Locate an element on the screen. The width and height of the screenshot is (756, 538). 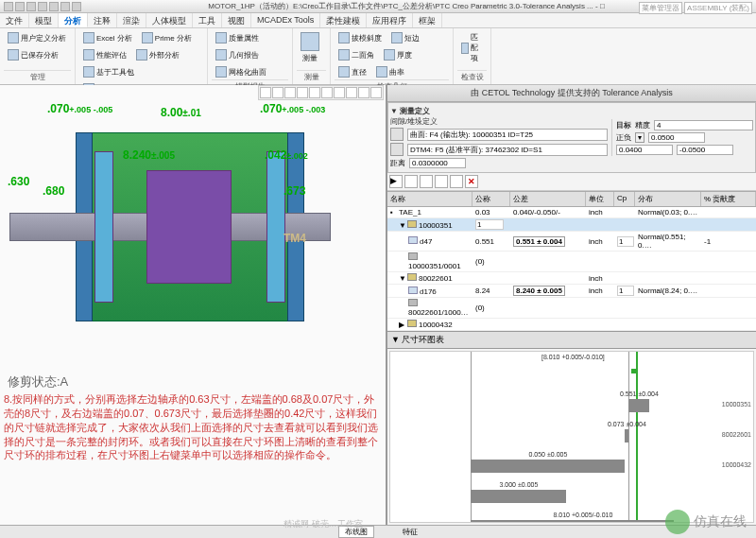
mesh-icon is located at coordinates (221, 72).